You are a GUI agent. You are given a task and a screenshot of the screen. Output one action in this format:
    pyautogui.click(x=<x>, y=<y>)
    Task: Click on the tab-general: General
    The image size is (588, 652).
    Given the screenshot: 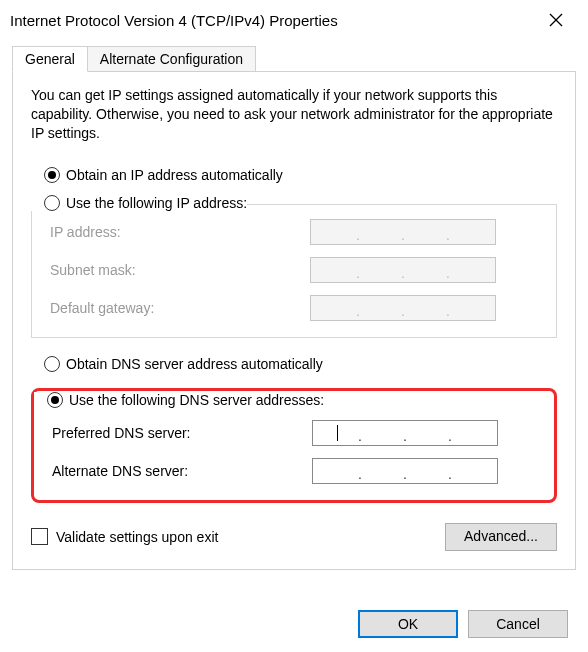 What is the action you would take?
    pyautogui.click(x=50, y=59)
    